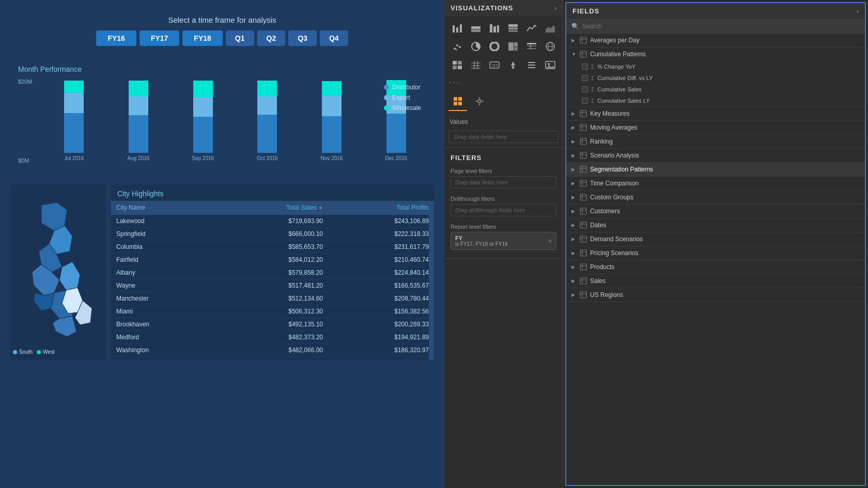  What do you see at coordinates (222, 20) in the screenshot?
I see `time-frame-label: Select a time frame for analysis` at bounding box center [222, 20].